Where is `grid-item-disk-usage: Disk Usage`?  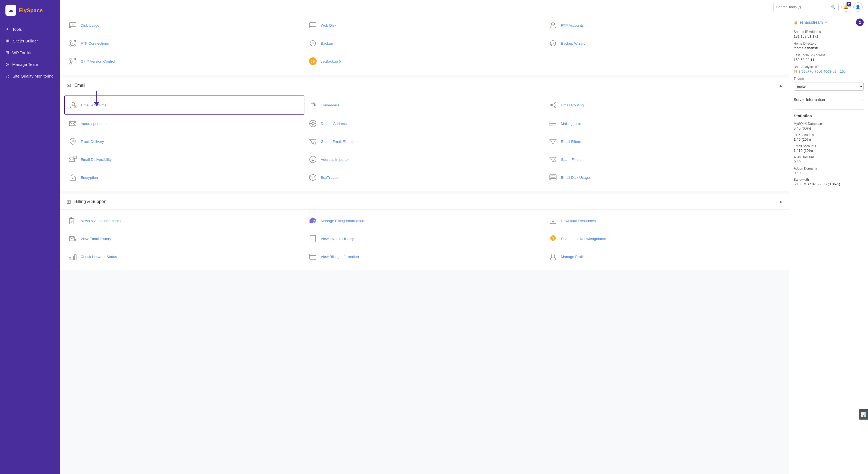 grid-item-disk-usage: Disk Usage is located at coordinates (184, 25).